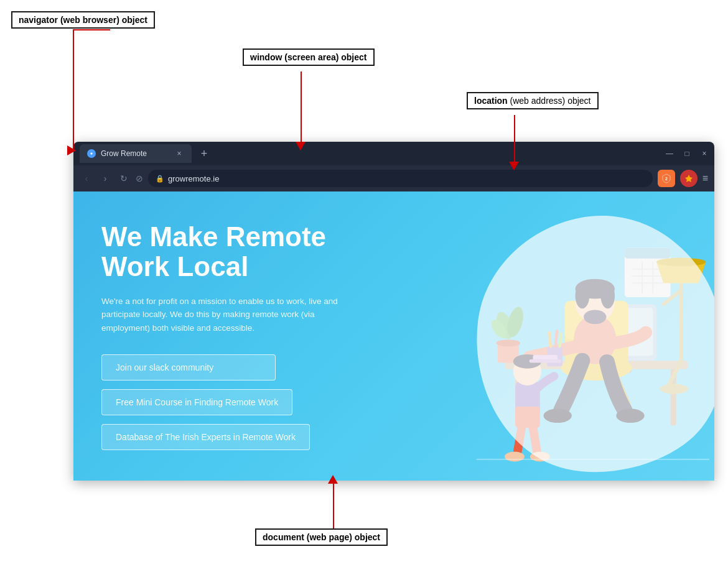  I want to click on window-label-text: window (screen area) object, so click(309, 57).